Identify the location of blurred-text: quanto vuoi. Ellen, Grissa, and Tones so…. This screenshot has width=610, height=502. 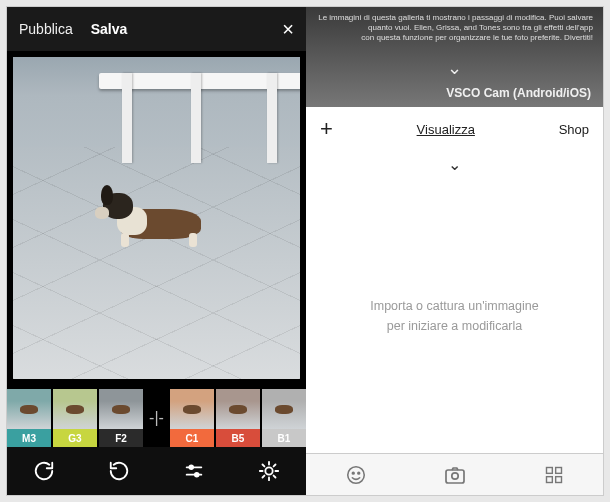
(454, 28).